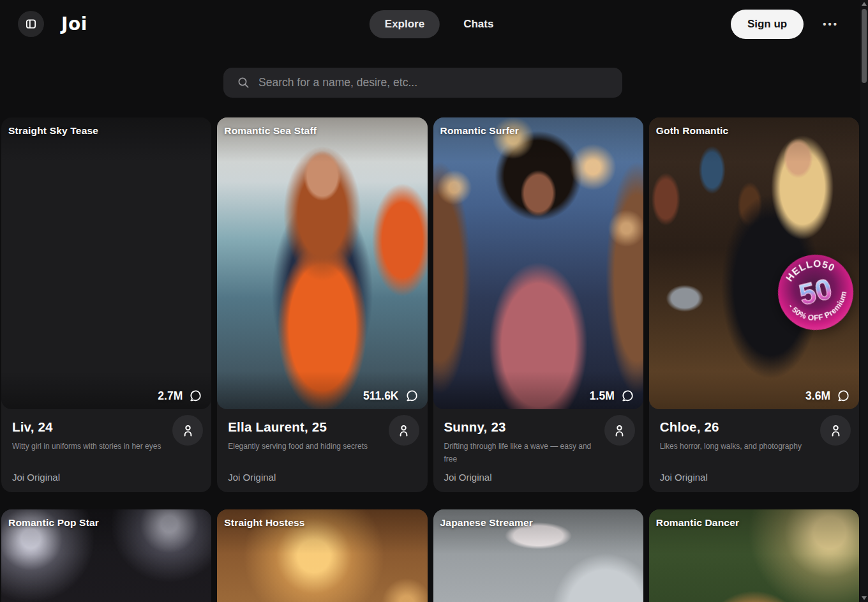  I want to click on tab-chats: Chats, so click(479, 24).